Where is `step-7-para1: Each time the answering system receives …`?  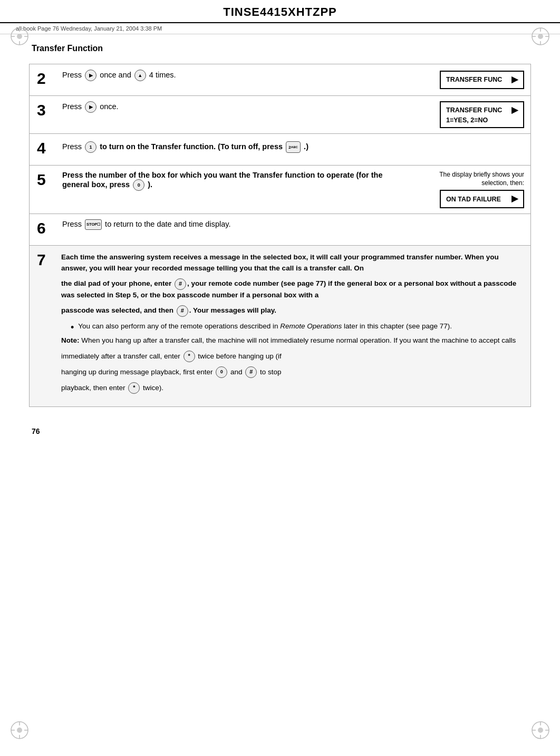 step-7-para1: Each time the answering system receives … is located at coordinates (291, 263).